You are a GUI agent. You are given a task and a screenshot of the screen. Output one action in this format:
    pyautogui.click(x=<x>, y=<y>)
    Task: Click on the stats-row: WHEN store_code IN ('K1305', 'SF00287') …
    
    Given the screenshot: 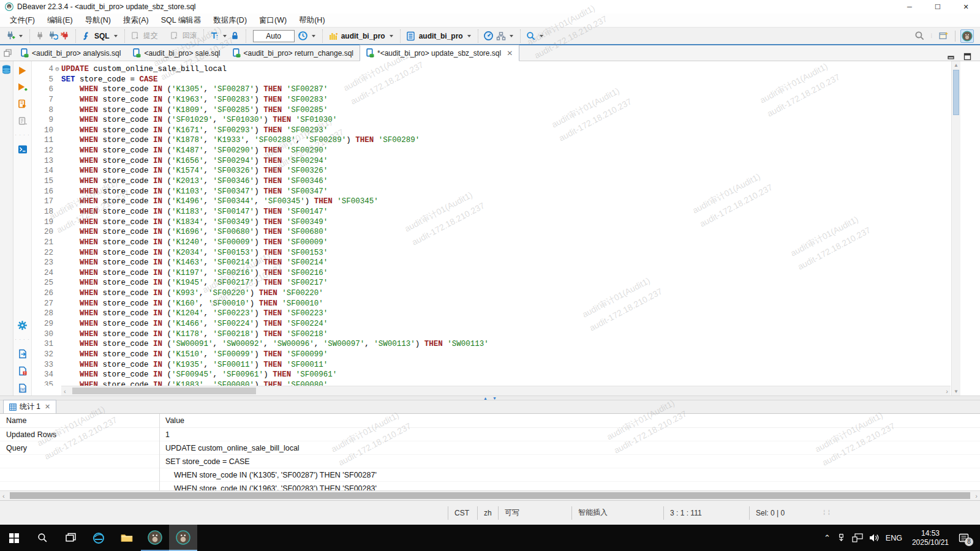 What is the action you would take?
    pyautogui.click(x=490, y=475)
    